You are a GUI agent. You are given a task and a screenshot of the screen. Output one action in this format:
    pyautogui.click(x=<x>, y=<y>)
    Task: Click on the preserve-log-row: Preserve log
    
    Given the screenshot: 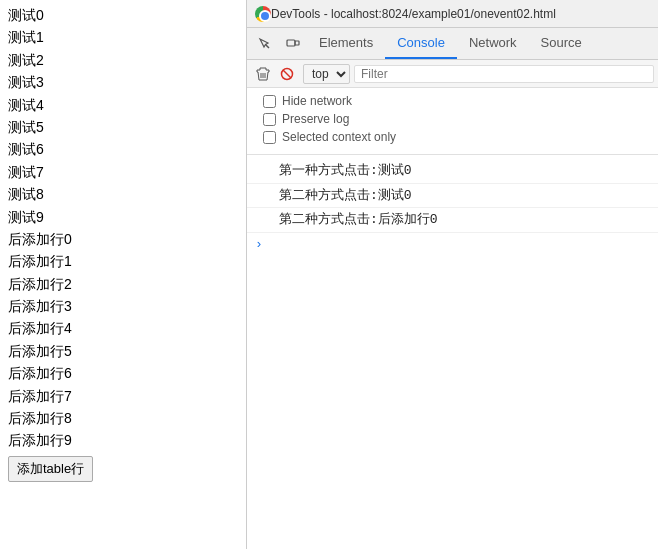 What is the action you would take?
    pyautogui.click(x=452, y=119)
    